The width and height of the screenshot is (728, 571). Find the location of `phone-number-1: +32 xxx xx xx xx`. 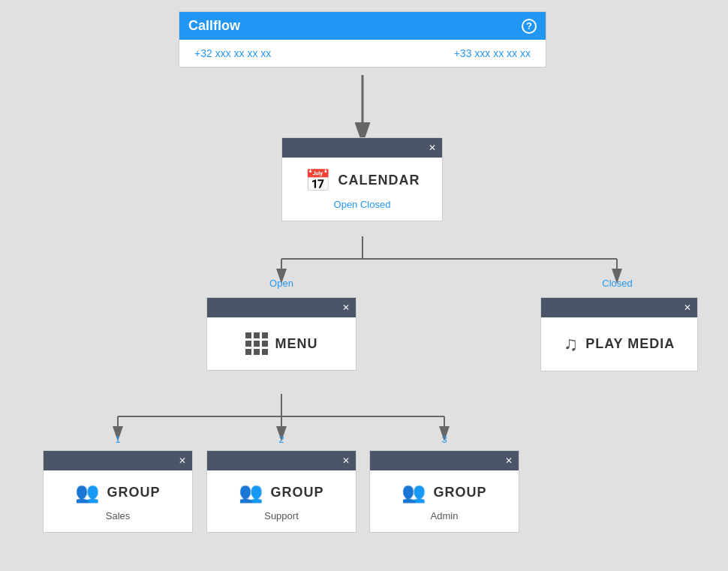

phone-number-1: +32 xxx xx xx xx is located at coordinates (233, 53).